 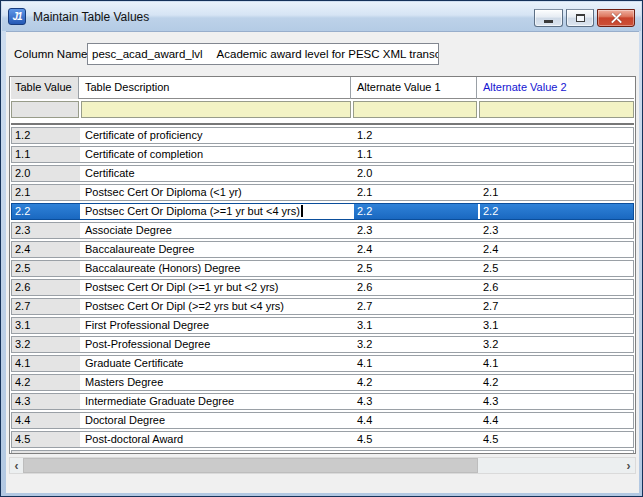 What do you see at coordinates (46, 452) in the screenshot?
I see `cell-table-value` at bounding box center [46, 452].